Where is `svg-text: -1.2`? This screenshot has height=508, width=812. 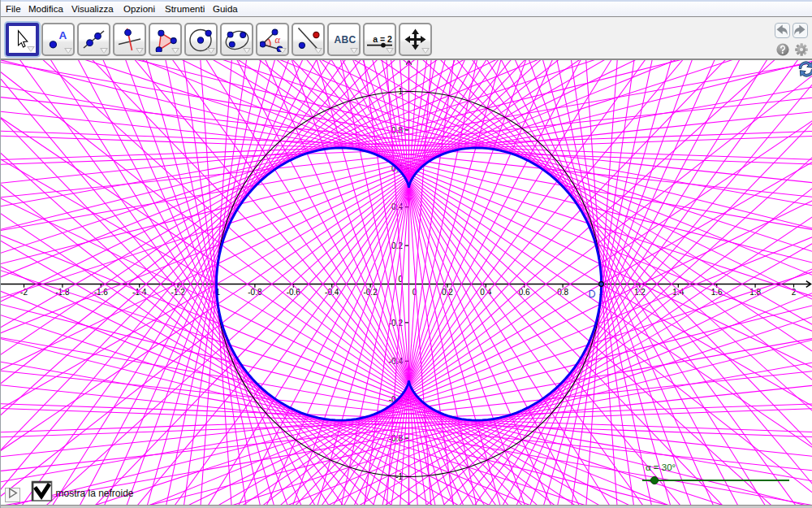 svg-text: -1.2 is located at coordinates (178, 293).